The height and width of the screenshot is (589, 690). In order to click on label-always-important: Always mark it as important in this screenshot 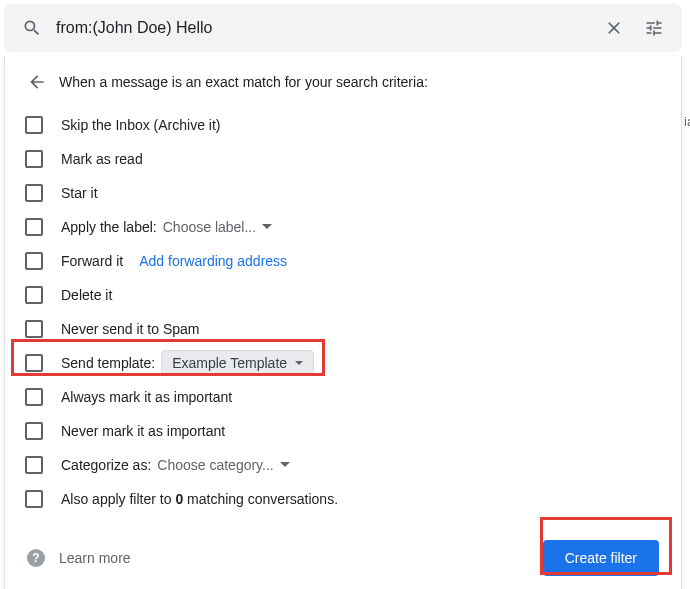, I will do `click(146, 397)`.